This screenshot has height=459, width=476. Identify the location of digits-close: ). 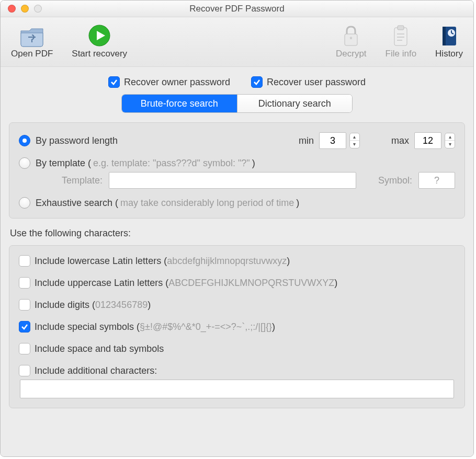
(149, 305).